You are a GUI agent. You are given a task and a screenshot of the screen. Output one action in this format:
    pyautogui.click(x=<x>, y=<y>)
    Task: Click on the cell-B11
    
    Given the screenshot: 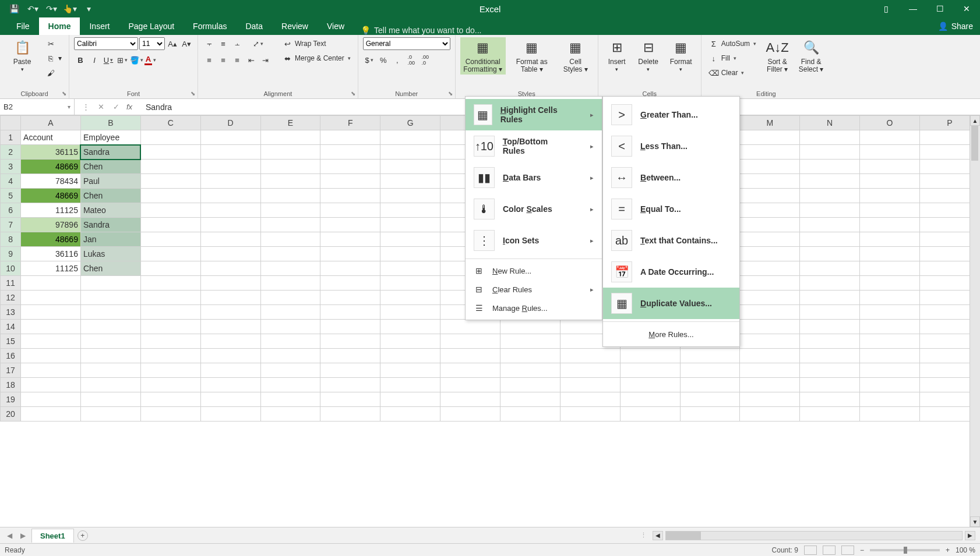 What is the action you would take?
    pyautogui.click(x=111, y=283)
    